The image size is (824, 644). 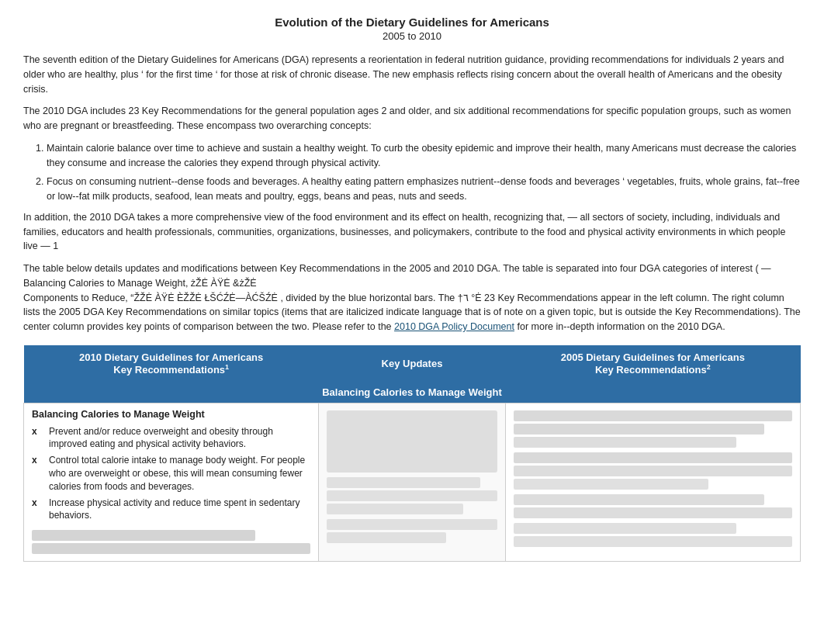 What do you see at coordinates (412, 119) in the screenshot?
I see `intro-paragraph-2: The 2010 DGA includes 23 Key Recommendat…` at bounding box center [412, 119].